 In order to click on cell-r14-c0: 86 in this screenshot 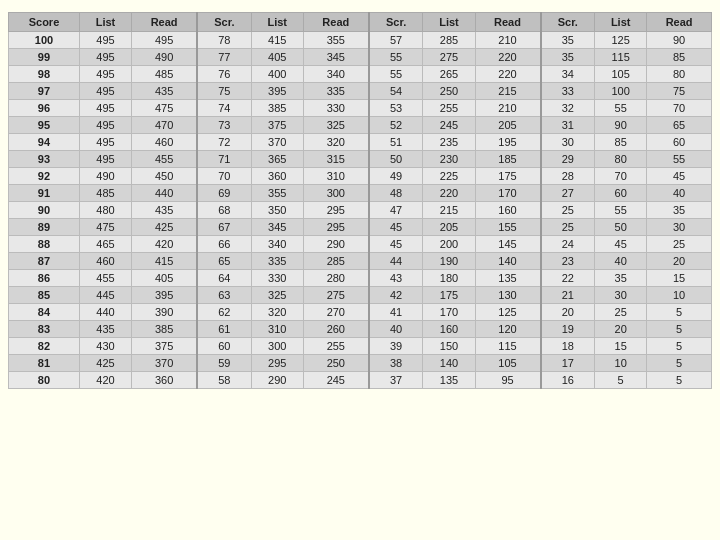, I will do `click(44, 278)`.